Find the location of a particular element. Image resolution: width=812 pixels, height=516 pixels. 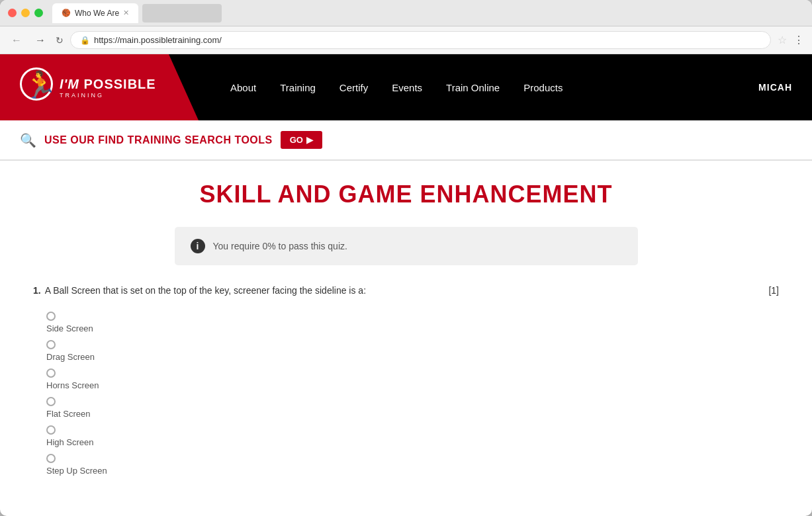

logo-possible: POSSIBLE is located at coordinates (120, 84).